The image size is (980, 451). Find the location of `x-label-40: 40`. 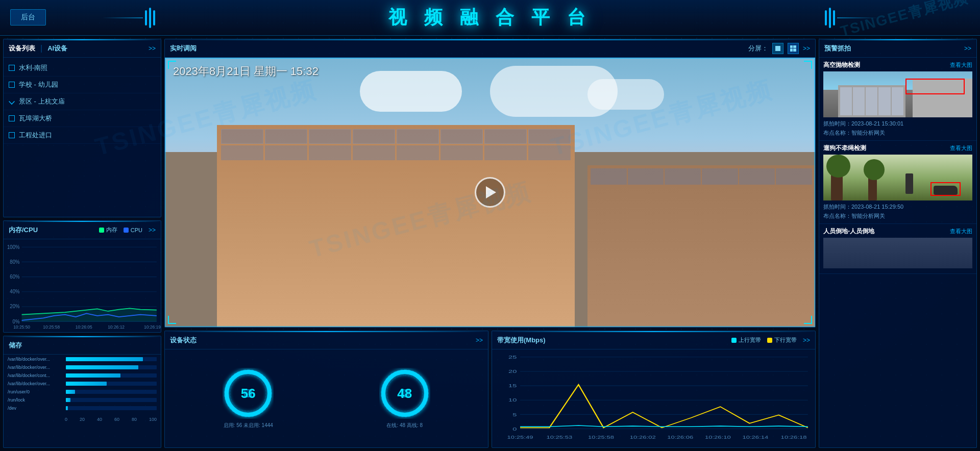

x-label-40: 40 is located at coordinates (100, 419).